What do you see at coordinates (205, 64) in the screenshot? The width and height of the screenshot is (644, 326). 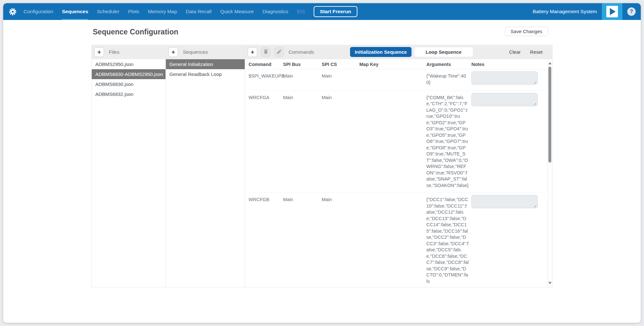 I see `sequence-list-item-selected: General Initialization` at bounding box center [205, 64].